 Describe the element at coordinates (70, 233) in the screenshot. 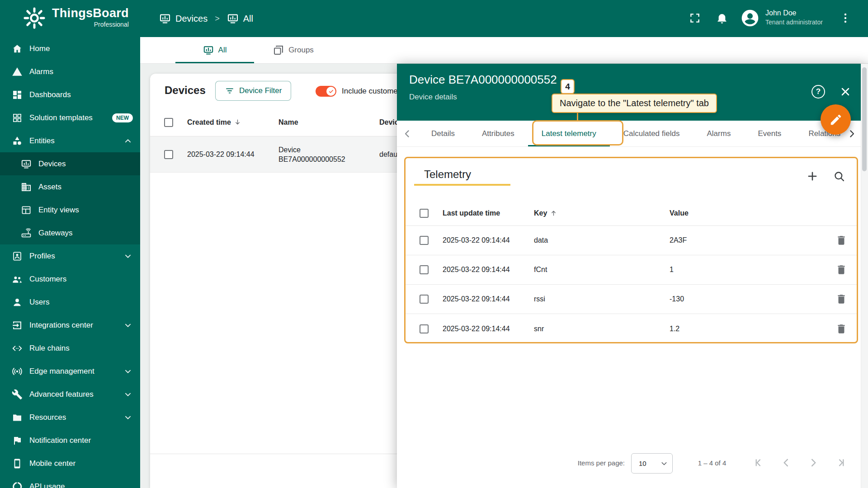

I see `sidebar-item-gateways: Gateways` at that location.